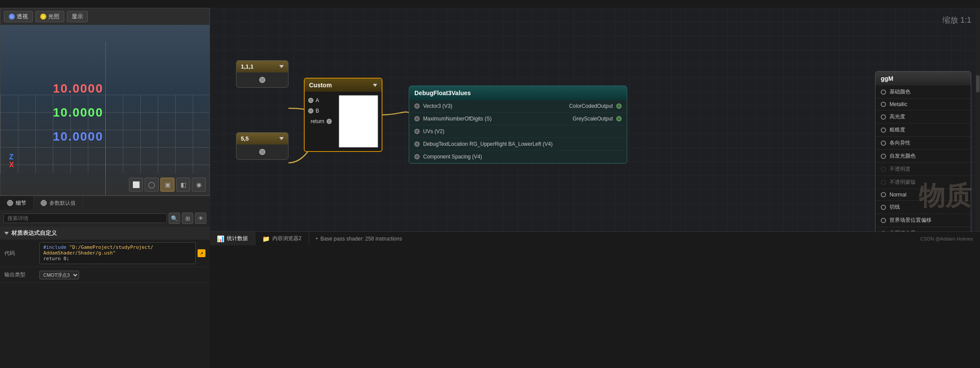 The width and height of the screenshot is (980, 368). Describe the element at coordinates (923, 105) in the screenshot. I see `ggm-pin-metallic: Metallic` at that location.